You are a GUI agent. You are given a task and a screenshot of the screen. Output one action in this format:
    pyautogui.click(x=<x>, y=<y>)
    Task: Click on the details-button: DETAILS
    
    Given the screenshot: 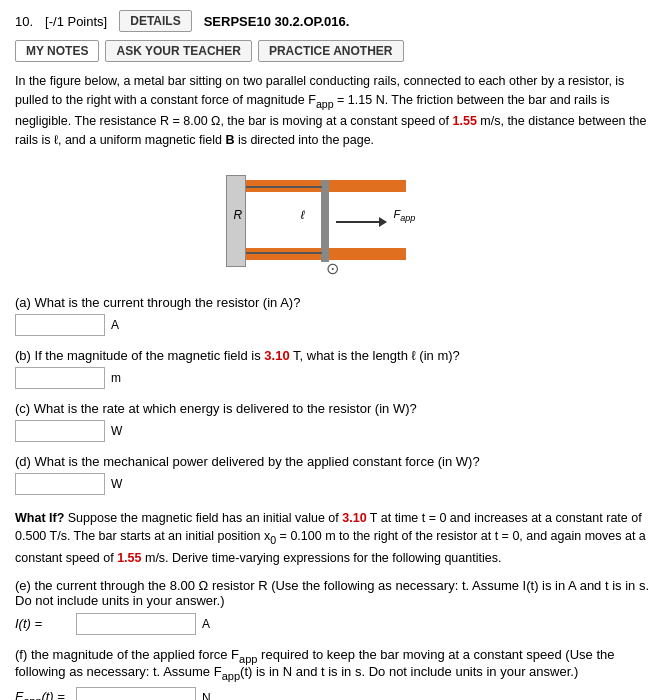 What is the action you would take?
    pyautogui.click(x=155, y=21)
    